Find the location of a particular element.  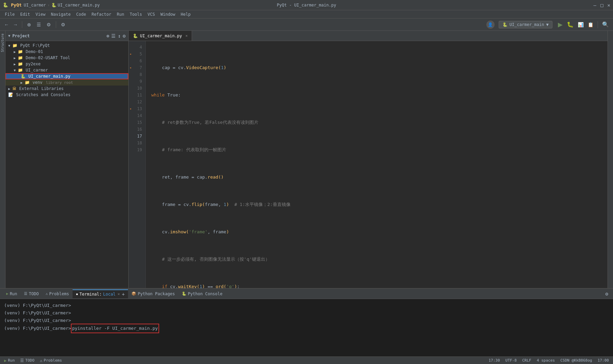

editor-tabs: 🐍 UI_carmer_main.py ✕ is located at coordinates (368, 36).